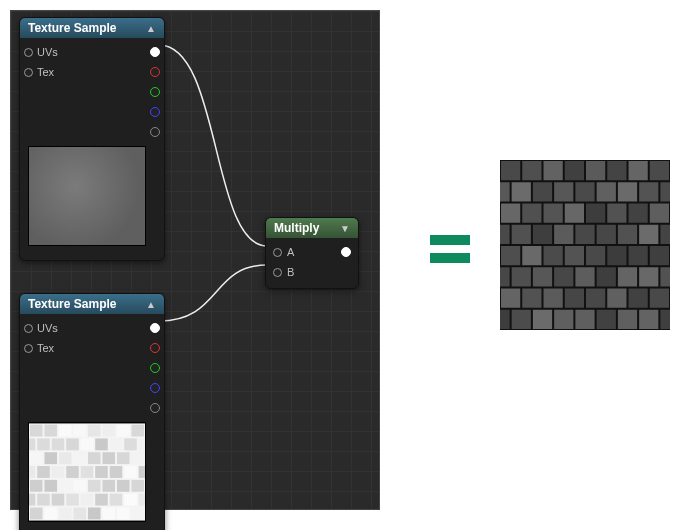 This screenshot has width=700, height=530. Describe the element at coordinates (92, 139) in the screenshot. I see `node-texture-sample-a: Texture Sample ▲ UVs Tex` at that location.